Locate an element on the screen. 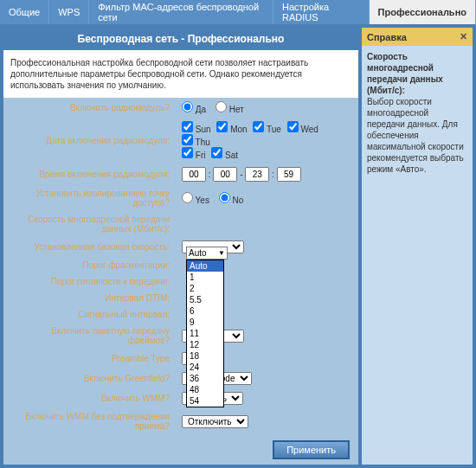 The width and height of the screenshot is (476, 468). mrate-options: Auto 1 2 5.5 6 9 11 12 18 24 36 48 54 is located at coordinates (205, 334).